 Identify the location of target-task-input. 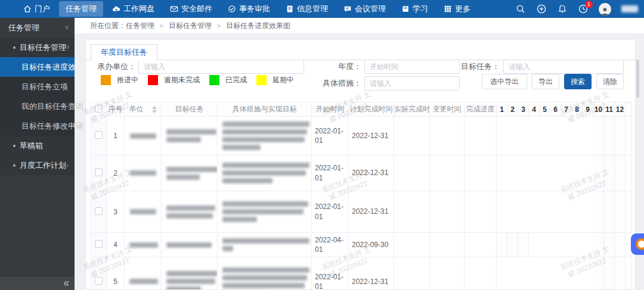
(564, 67).